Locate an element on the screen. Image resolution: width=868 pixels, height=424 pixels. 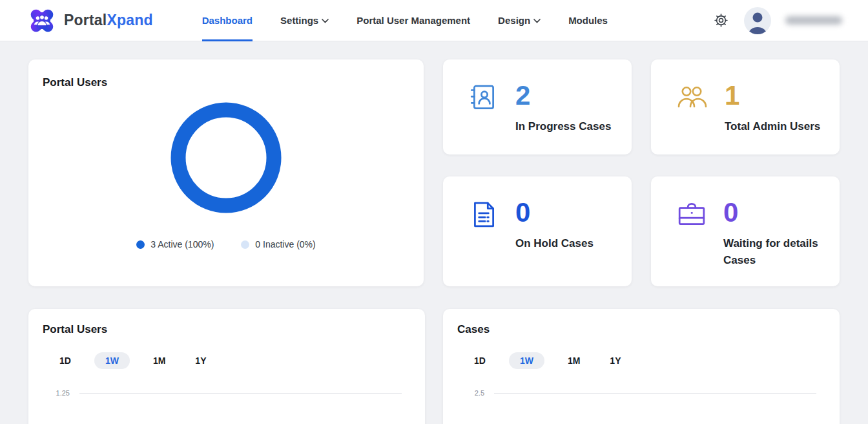
donut-card-title: Portal Users is located at coordinates (226, 83).